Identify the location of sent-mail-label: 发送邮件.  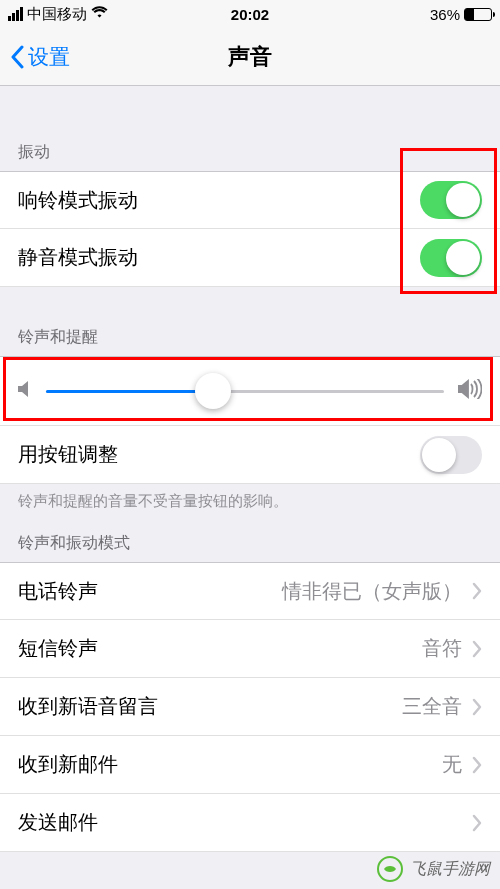
(240, 822).